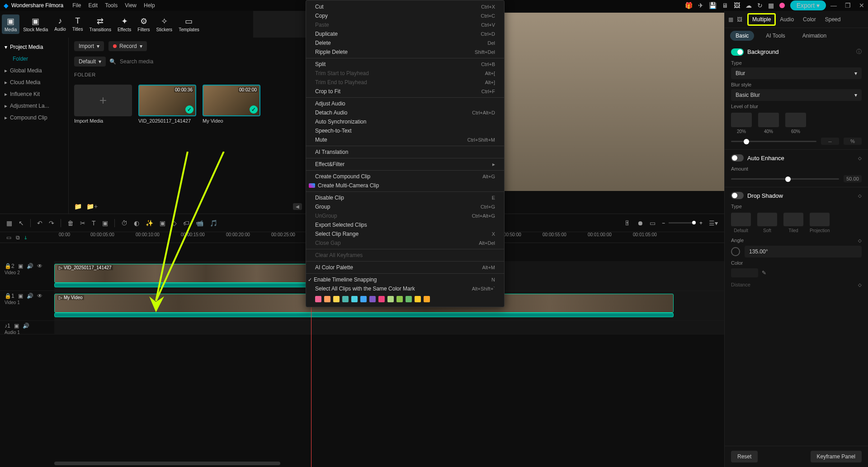 This screenshot has height=467, width=868. What do you see at coordinates (725, 5) in the screenshot?
I see `monitor-icon: 🖥` at bounding box center [725, 5].